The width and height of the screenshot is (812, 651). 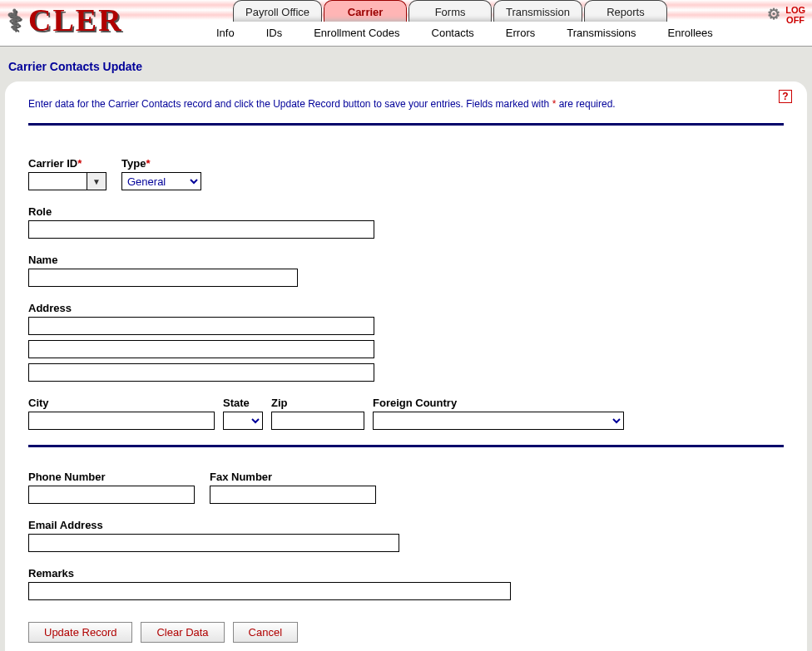 I want to click on type-label: Type*, so click(x=161, y=163).